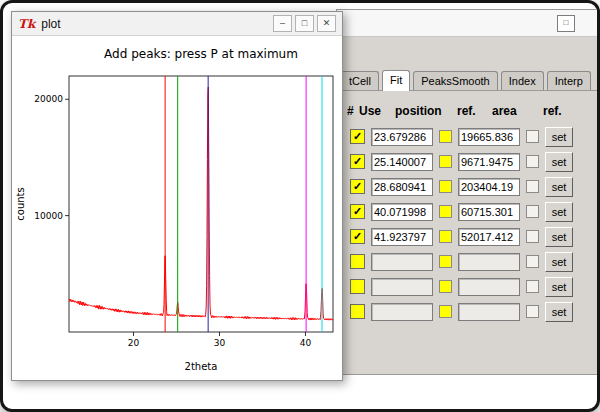  Describe the element at coordinates (504, 111) in the screenshot. I see `header-area: area` at that location.